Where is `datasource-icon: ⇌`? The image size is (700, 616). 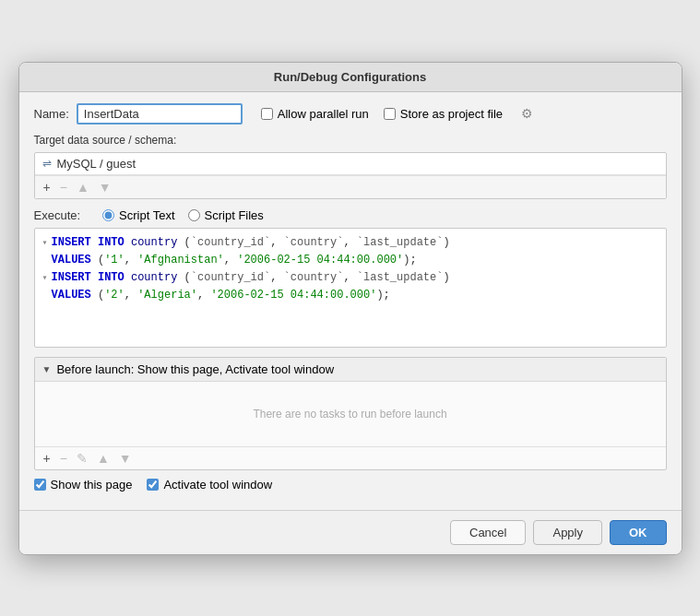
datasource-icon: ⇌ is located at coordinates (47, 163).